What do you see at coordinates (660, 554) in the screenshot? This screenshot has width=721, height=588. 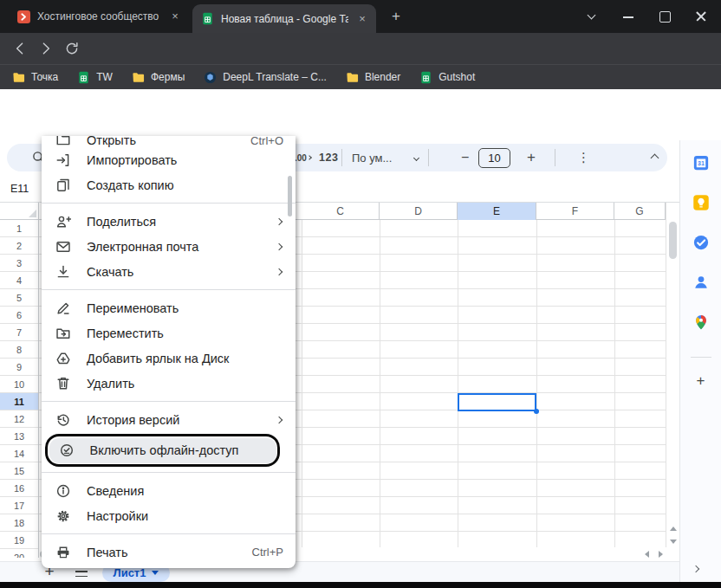 I see `scroll-right-icon` at bounding box center [660, 554].